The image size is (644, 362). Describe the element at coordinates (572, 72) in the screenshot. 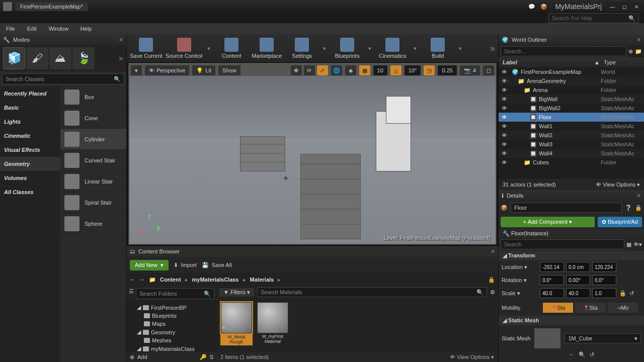

I see `outliner-row: 👁🌍FirstPersonExampleMapWorld` at that location.